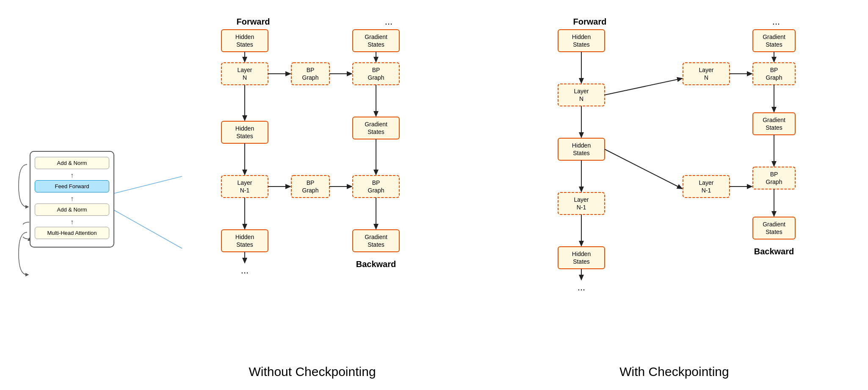  I want to click on connector-lines-svg, so click(157, 227).